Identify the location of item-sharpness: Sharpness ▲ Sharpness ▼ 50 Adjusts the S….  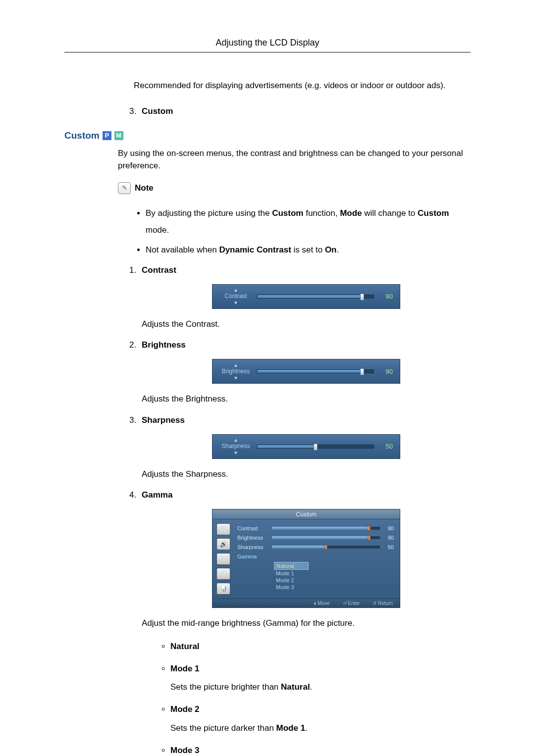
(305, 448).